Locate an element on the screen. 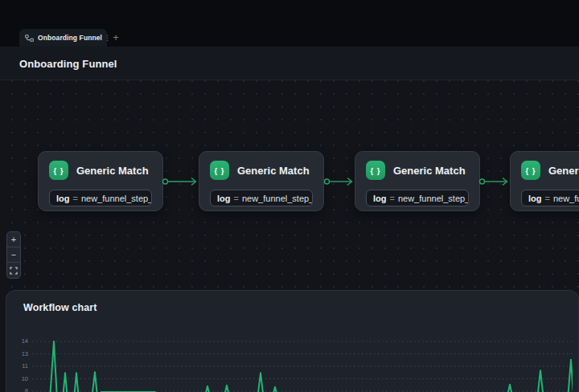 This screenshot has width=579, height=392. chart-title: Workflow chart is located at coordinates (60, 308).